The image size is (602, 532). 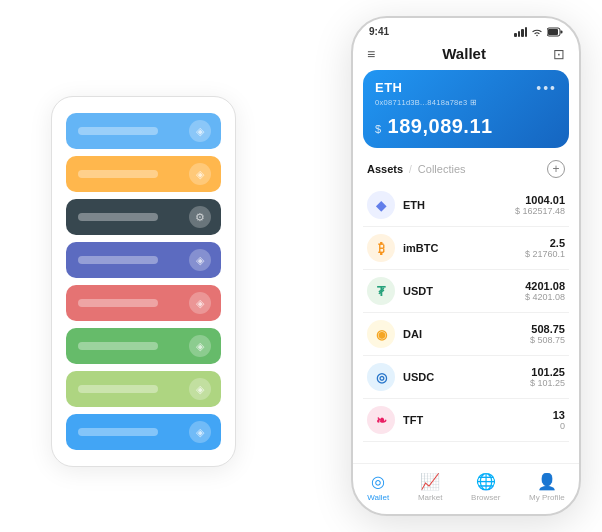 What do you see at coordinates (466, 248) in the screenshot?
I see `asset-item: ₿imBTC2.5$ 21760.1` at bounding box center [466, 248].